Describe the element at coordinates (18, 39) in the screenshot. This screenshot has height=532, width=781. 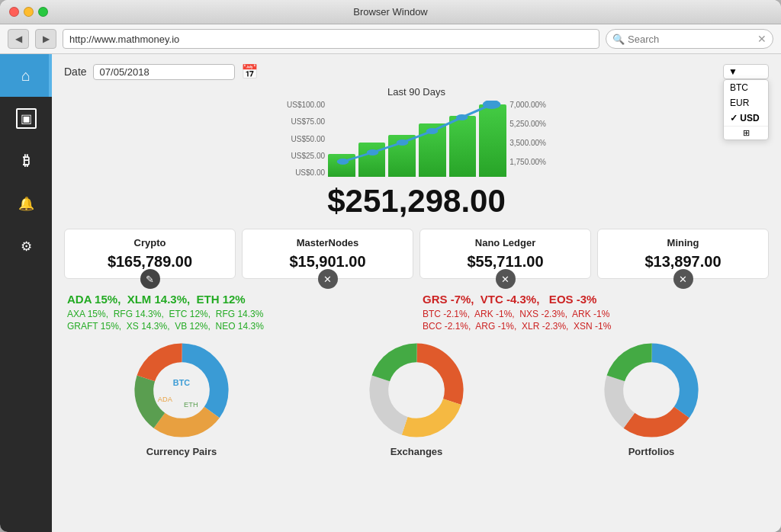
I see `back-button: ◀` at that location.